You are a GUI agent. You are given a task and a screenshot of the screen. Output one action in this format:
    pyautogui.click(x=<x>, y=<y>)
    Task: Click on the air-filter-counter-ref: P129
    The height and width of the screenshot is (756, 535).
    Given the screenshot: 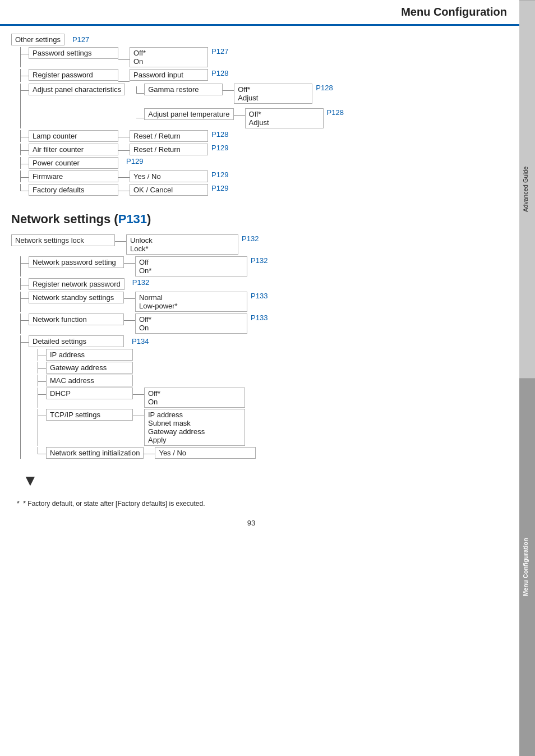 What is the action you would take?
    pyautogui.click(x=218, y=148)
    